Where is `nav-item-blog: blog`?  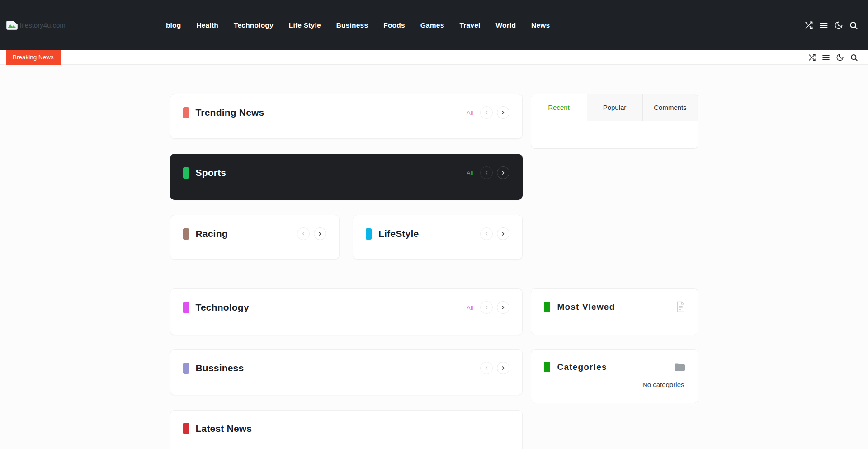 nav-item-blog: blog is located at coordinates (174, 25).